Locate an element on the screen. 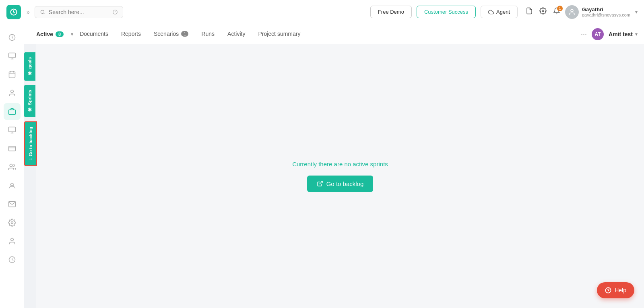 This screenshot has width=644, height=308. free-demo-button: Free Demo is located at coordinates (391, 12).